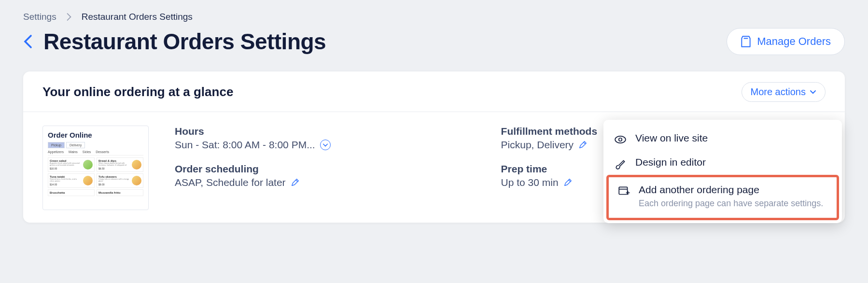 The height and width of the screenshot is (283, 868). What do you see at coordinates (583, 145) in the screenshot?
I see `edit-fulfillment-icon` at bounding box center [583, 145].